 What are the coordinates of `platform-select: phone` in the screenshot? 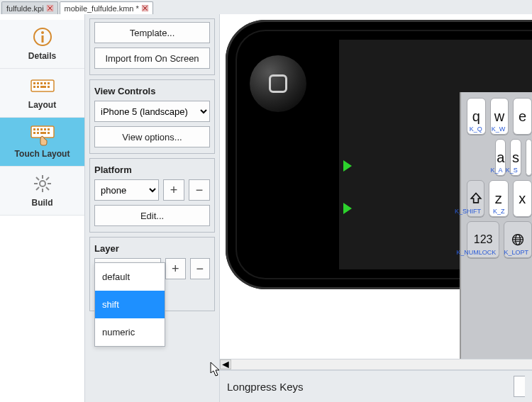 It's located at (126, 190).